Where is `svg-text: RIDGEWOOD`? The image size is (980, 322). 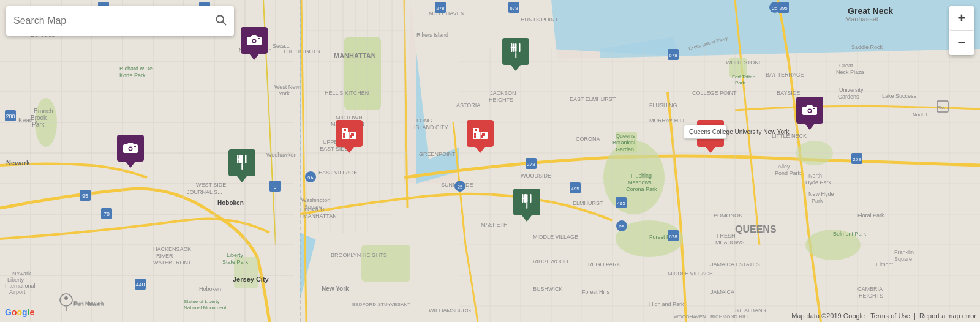 svg-text: RIDGEWOOD is located at coordinates (551, 261).